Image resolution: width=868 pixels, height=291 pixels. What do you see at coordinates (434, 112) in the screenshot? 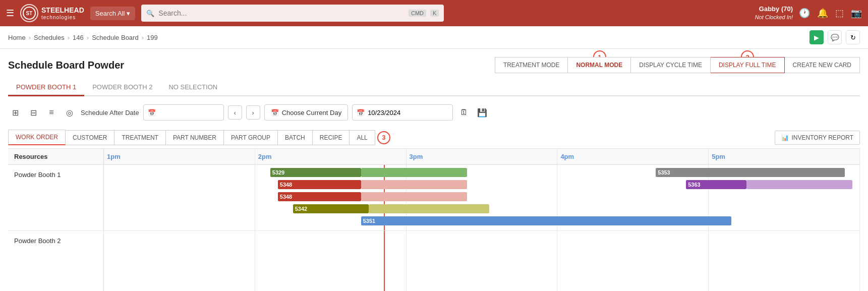
I see `schedule-toolbar: ⊞ ⊟ ≡ ◎ Schedule After Date 📅 ‹ › 📅 Choo…` at bounding box center [434, 112].